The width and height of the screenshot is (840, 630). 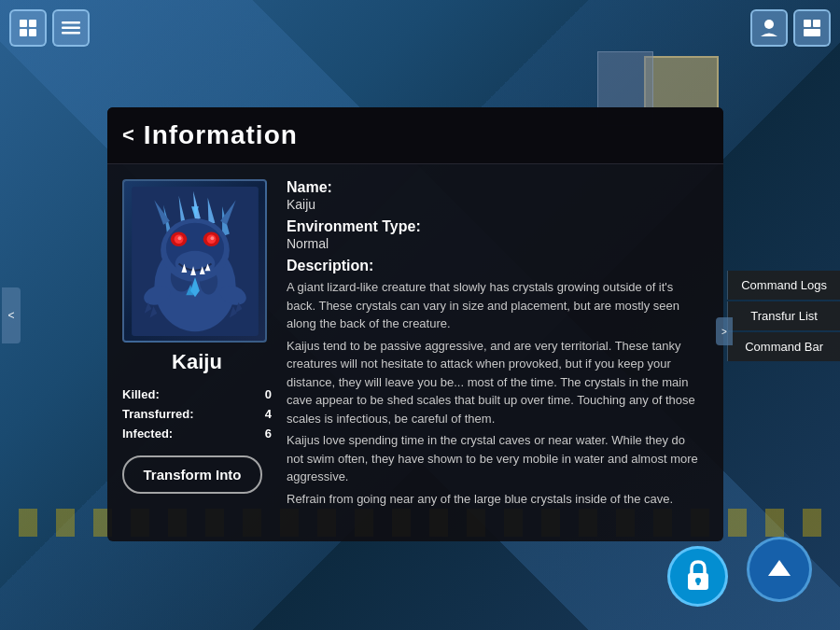 I want to click on creature-name-display: Kaiju, so click(x=197, y=362).